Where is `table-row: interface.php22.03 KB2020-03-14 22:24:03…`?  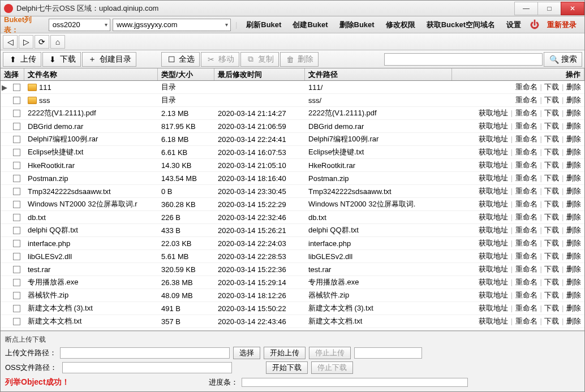 table-row: interface.php22.03 KB2020-03-14 22:24:03… is located at coordinates (292, 243).